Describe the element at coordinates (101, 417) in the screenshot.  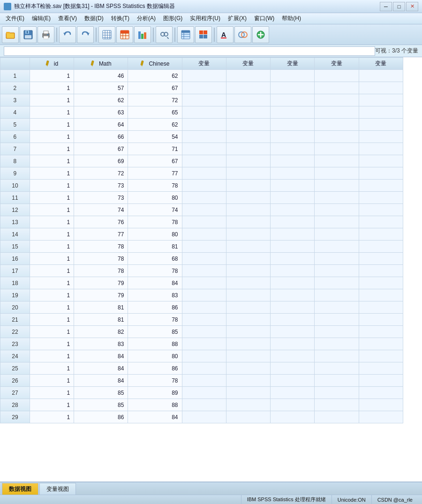
I see `cell-math: 86` at that location.